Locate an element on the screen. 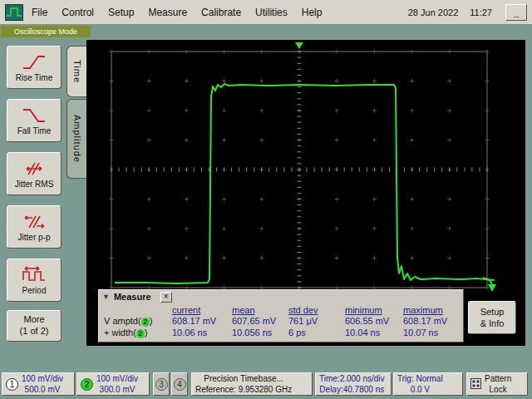  channel-2-button: 2 100 mV/div 300.0 mV is located at coordinates (113, 384).